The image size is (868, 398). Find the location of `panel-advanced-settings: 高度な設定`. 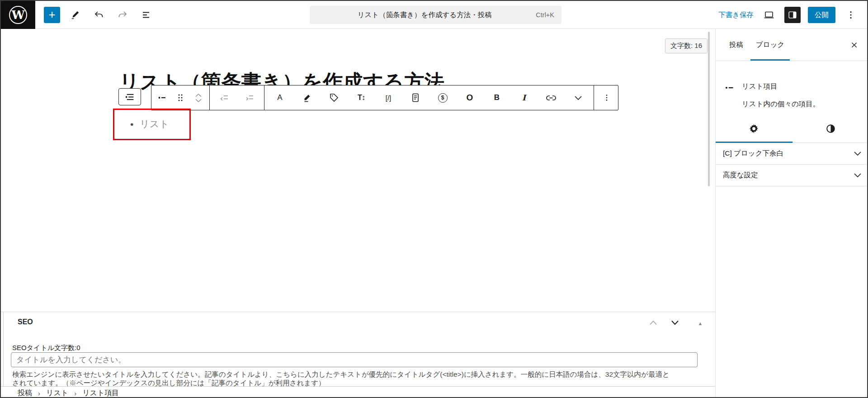

panel-advanced-settings: 高度な設定 is located at coordinates (792, 175).